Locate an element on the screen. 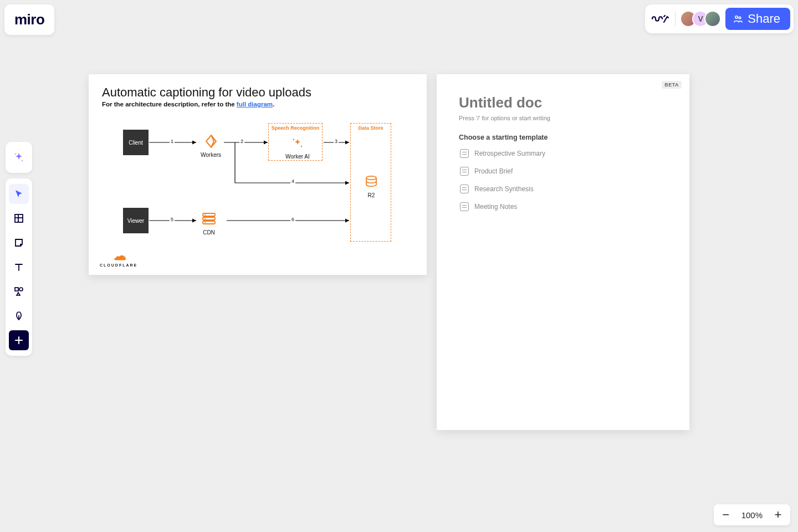  edge-6: 6 is located at coordinates (293, 219).